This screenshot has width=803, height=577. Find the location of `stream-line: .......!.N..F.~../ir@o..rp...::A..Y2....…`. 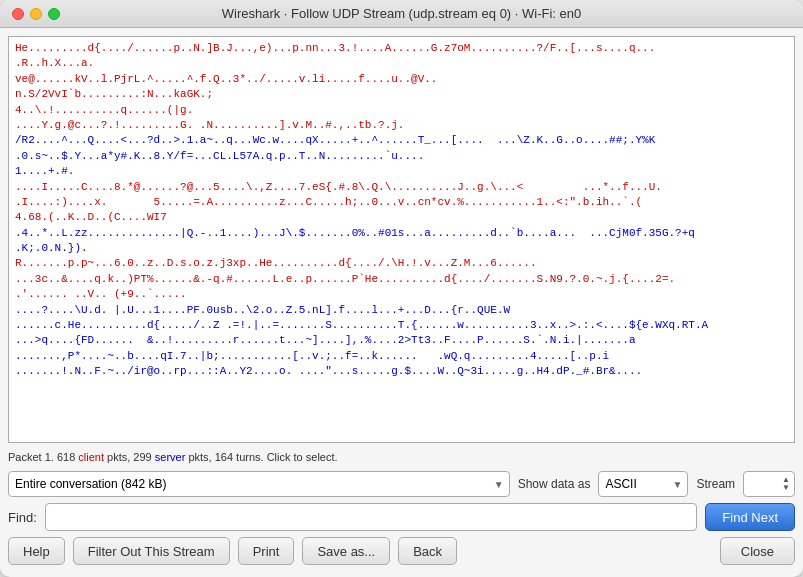

stream-line: .......!.N..F.~../ir@o..rp...::A..Y2....… is located at coordinates (402, 372).